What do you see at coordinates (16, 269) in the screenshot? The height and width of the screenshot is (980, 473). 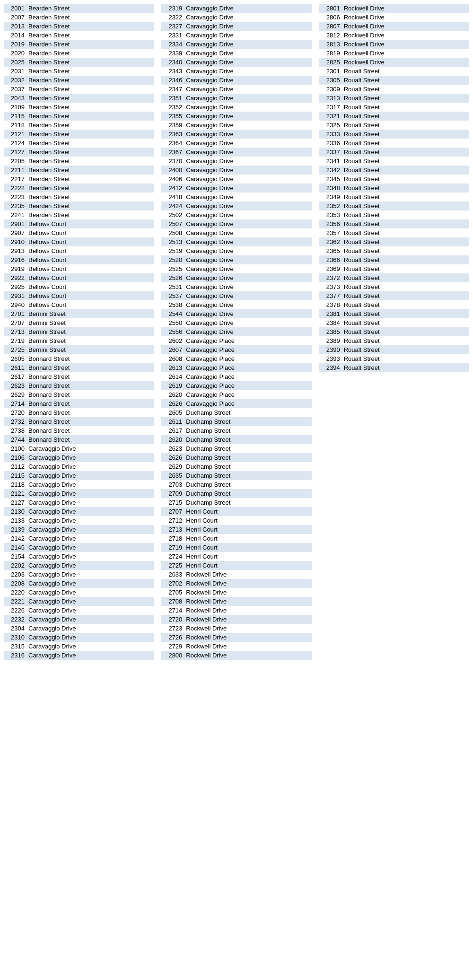 I see `address-number: 2919` at bounding box center [16, 269].